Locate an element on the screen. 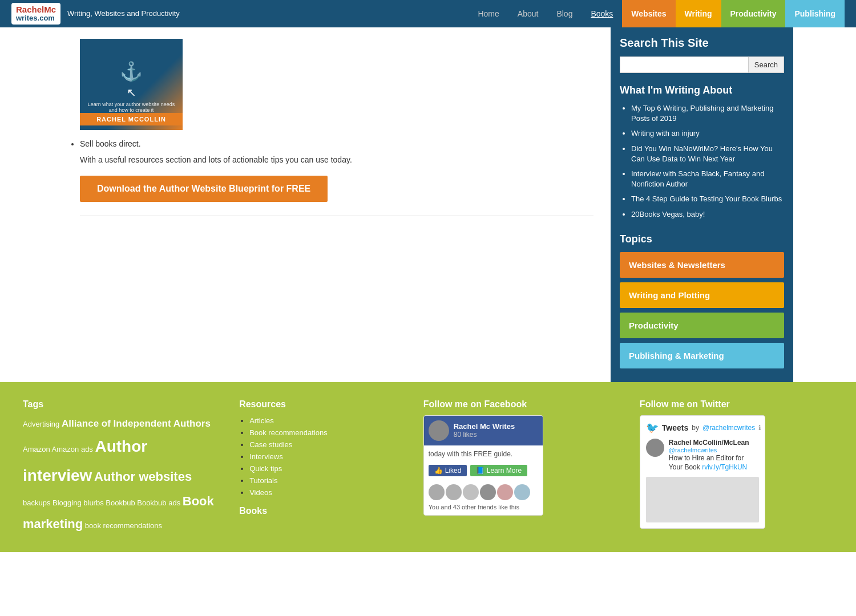 The image size is (856, 616). twitter-bird-icon: 🐦 is located at coordinates (652, 428).